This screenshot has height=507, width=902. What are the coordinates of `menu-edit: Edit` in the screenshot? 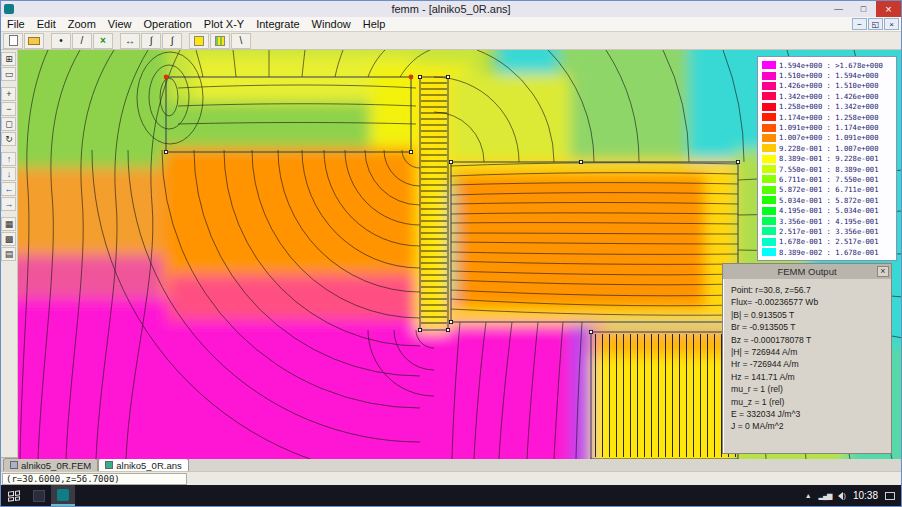 It's located at (46, 24).